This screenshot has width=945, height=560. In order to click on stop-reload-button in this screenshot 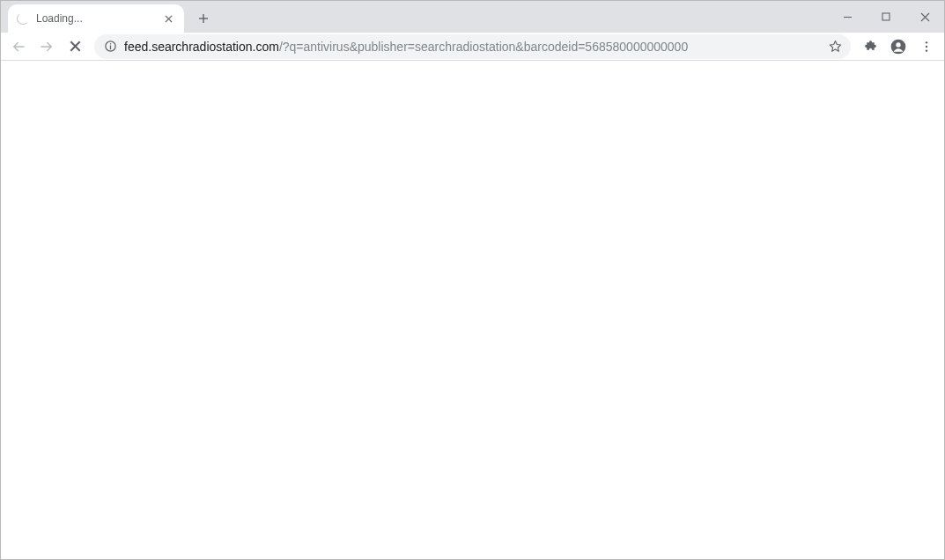, I will do `click(75, 47)`.